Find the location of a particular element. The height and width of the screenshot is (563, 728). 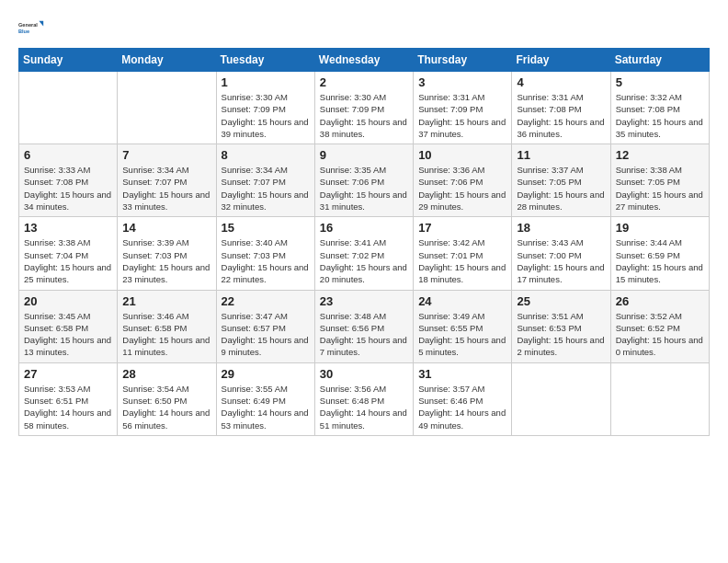

day-info: Sunrise: 3:40 AMSunset: 7:03 PMDaylight:… is located at coordinates (266, 261).